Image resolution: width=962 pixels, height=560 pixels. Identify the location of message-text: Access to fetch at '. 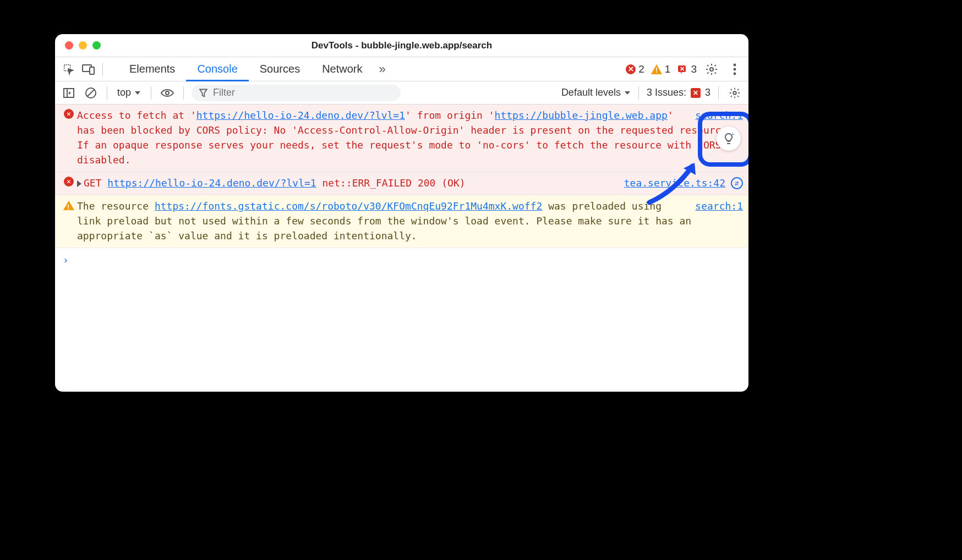
(136, 116).